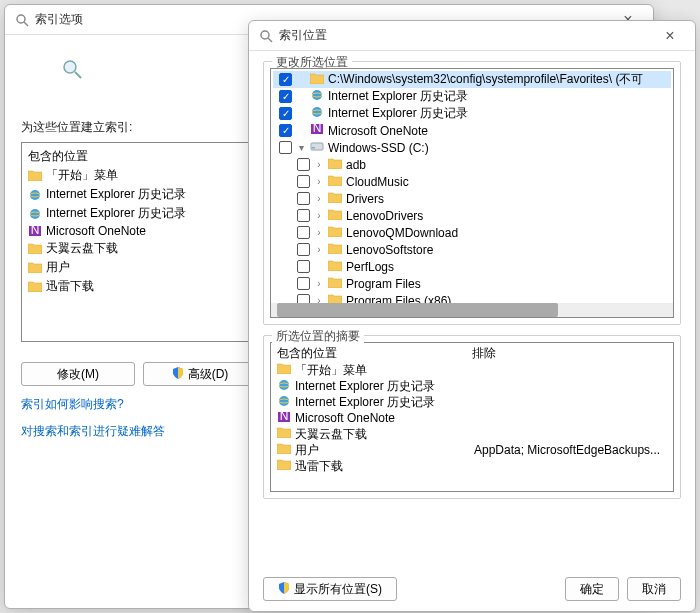  What do you see at coordinates (472, 148) in the screenshot?
I see `tree-row: ▾Windows-SSD (C:)` at bounding box center [472, 148].